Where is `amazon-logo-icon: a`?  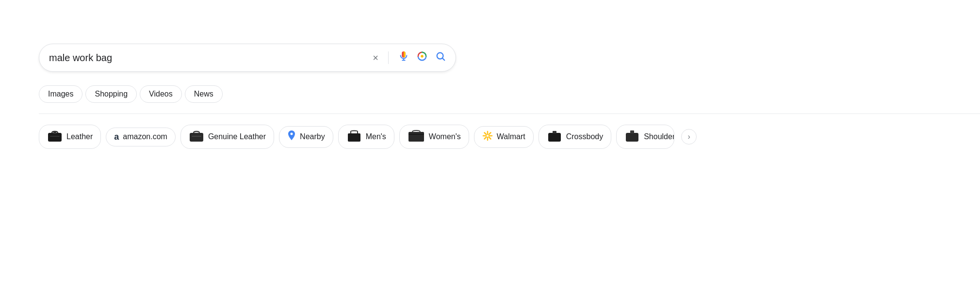
amazon-logo-icon: a is located at coordinates (116, 137).